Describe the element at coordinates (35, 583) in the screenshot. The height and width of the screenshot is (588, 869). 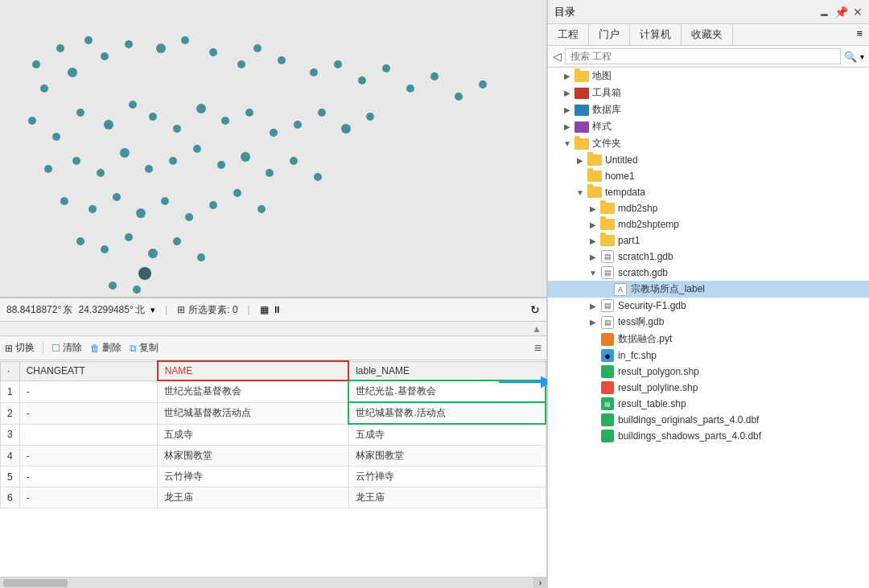
I see `scrollbar-thumb` at that location.